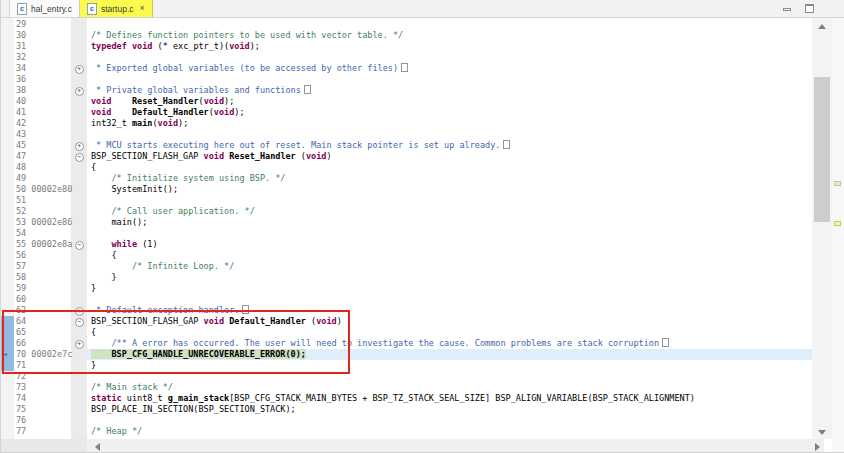 This screenshot has height=453, width=844. What do you see at coordinates (44, 8) in the screenshot?
I see `tab-hal-entry-c: c hal_entry.c` at bounding box center [44, 8].